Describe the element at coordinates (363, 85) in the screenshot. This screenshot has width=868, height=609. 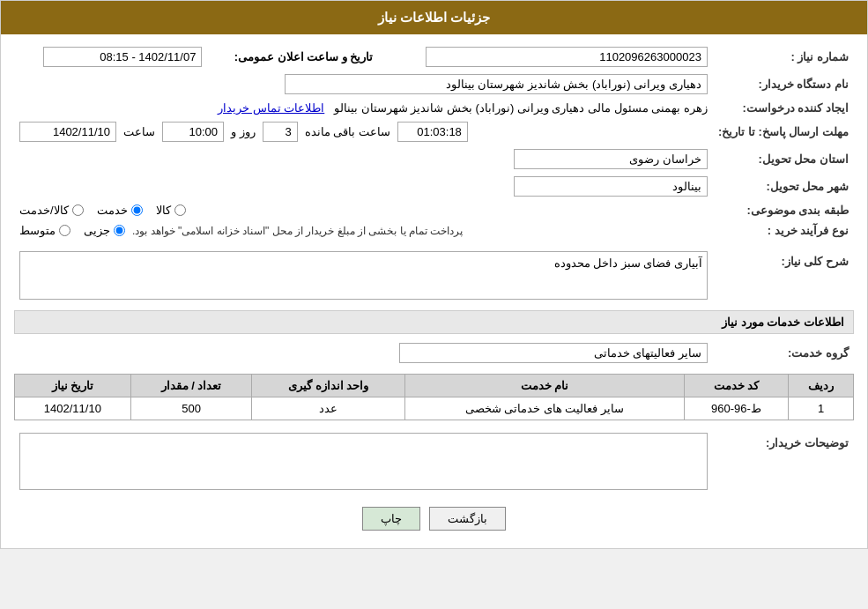
I see `buyer-org-value: دهیاری ویرانی (نوراباد) بخش شاندیز شهرست…` at that location.